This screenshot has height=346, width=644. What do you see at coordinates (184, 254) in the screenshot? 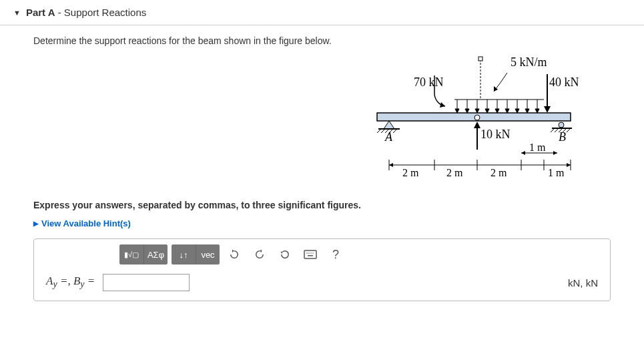
I see `subsup-button: ↓↑` at bounding box center [184, 254].